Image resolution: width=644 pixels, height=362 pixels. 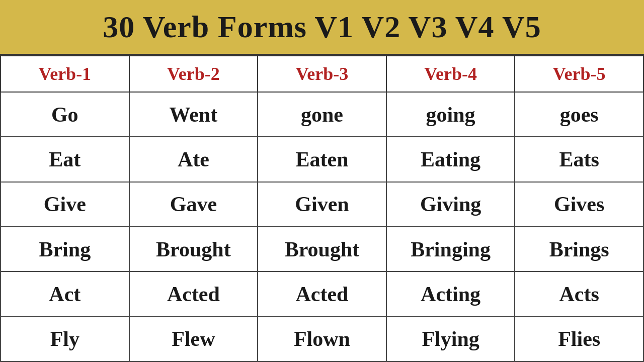 What do you see at coordinates (451, 204) in the screenshot?
I see `cell-r2-c3: Giving` at bounding box center [451, 204].